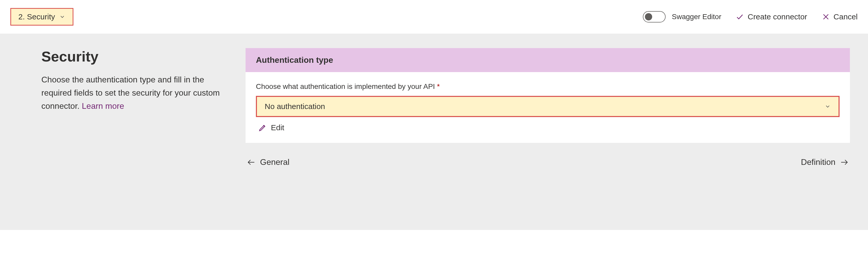 The width and height of the screenshot is (868, 254). Describe the element at coordinates (826, 17) in the screenshot. I see `close-icon` at that location.